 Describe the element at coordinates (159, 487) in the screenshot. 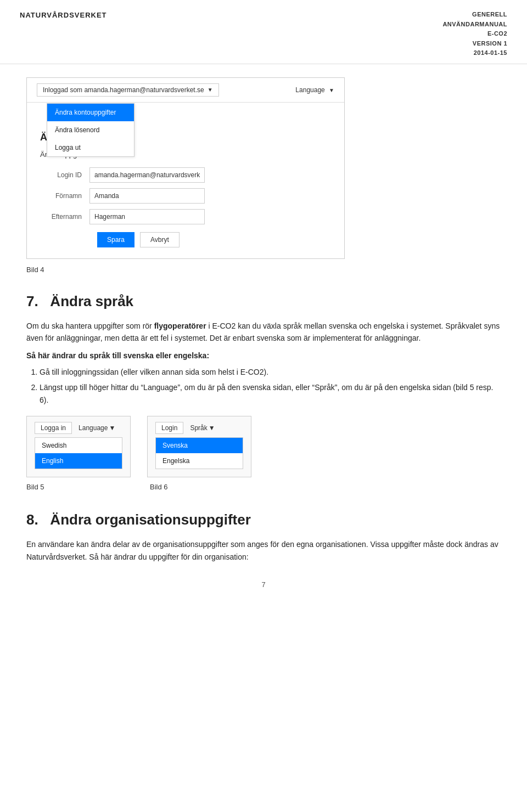

I see `bild6-label: Bild 6` at that location.